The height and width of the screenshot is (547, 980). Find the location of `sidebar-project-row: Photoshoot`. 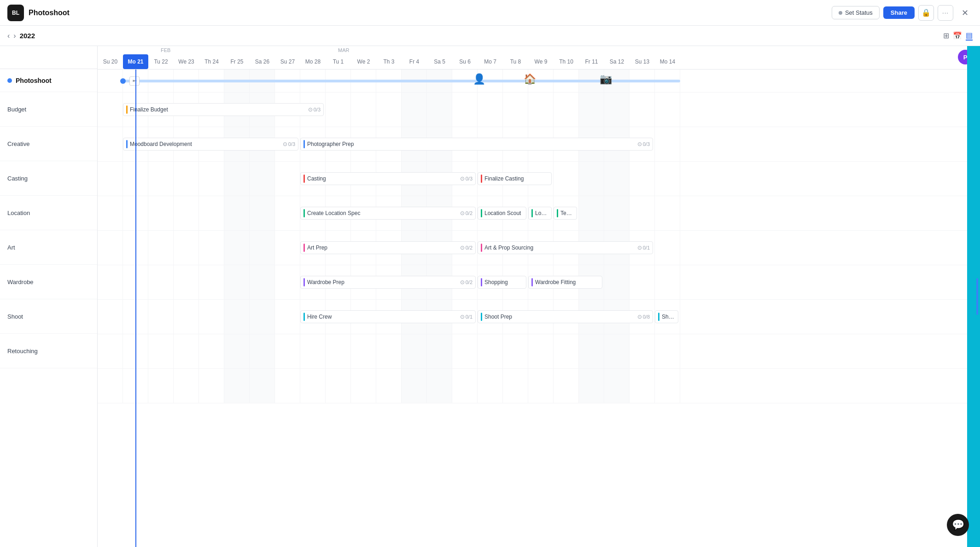

sidebar-project-row: Photoshoot is located at coordinates (49, 81).